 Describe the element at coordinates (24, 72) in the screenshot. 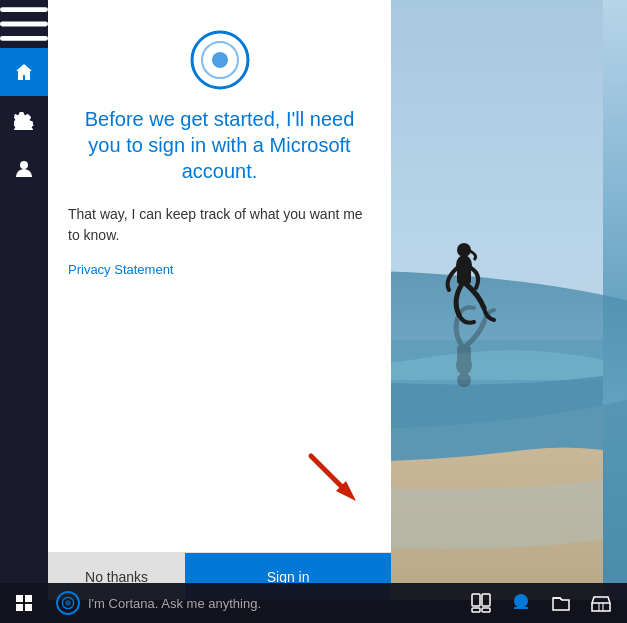

I see `sidebar-home` at that location.